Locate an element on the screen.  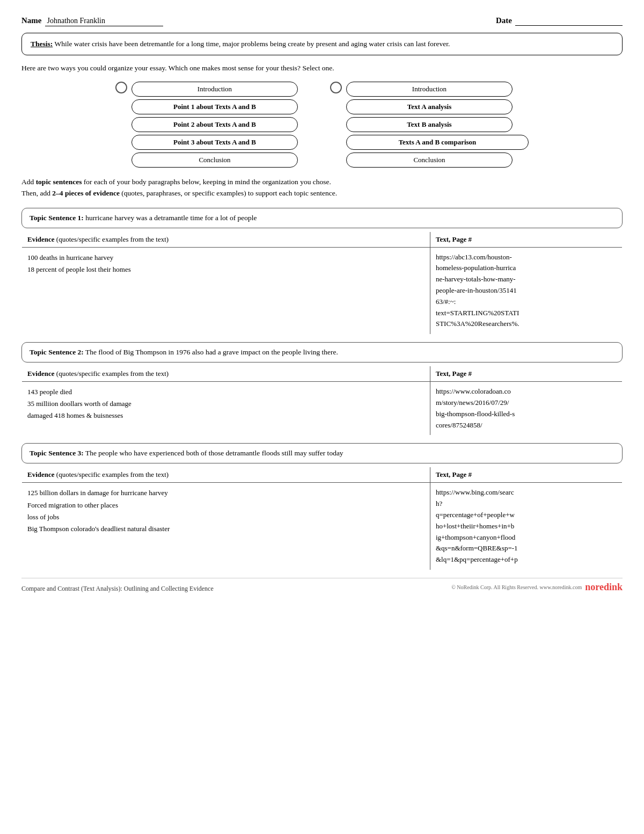
org-left-radio is located at coordinates (121, 88).